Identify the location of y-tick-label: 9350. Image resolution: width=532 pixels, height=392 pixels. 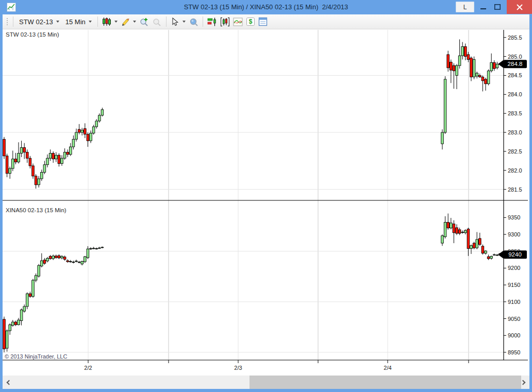
(514, 217).